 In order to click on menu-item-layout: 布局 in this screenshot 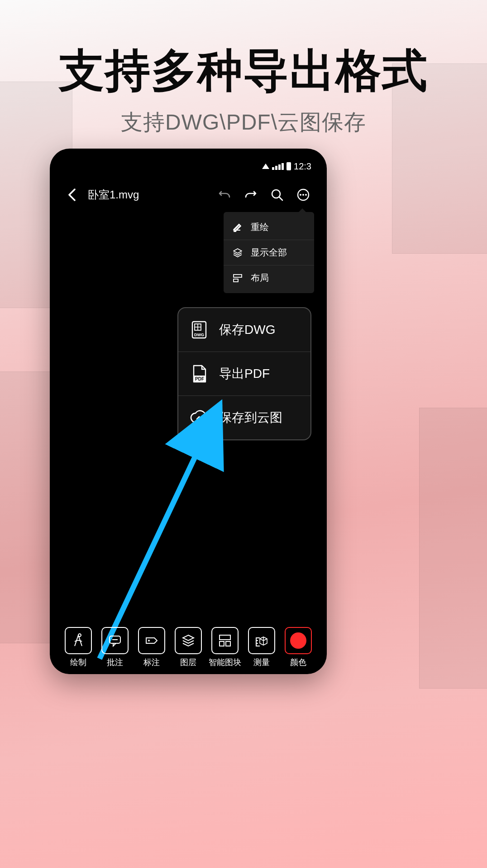, I will do `click(269, 278)`.